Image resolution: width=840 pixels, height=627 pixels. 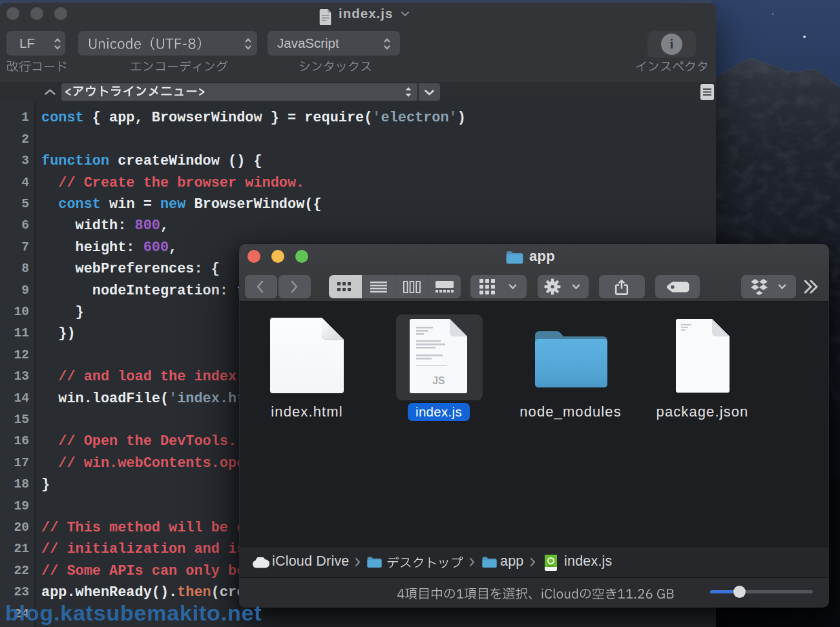 What do you see at coordinates (439, 381) in the screenshot?
I see `svg-text: JS` at bounding box center [439, 381].